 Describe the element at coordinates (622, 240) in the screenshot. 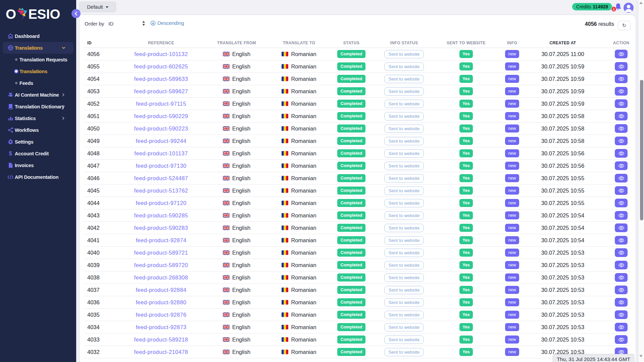

I see `eye-icon` at that location.